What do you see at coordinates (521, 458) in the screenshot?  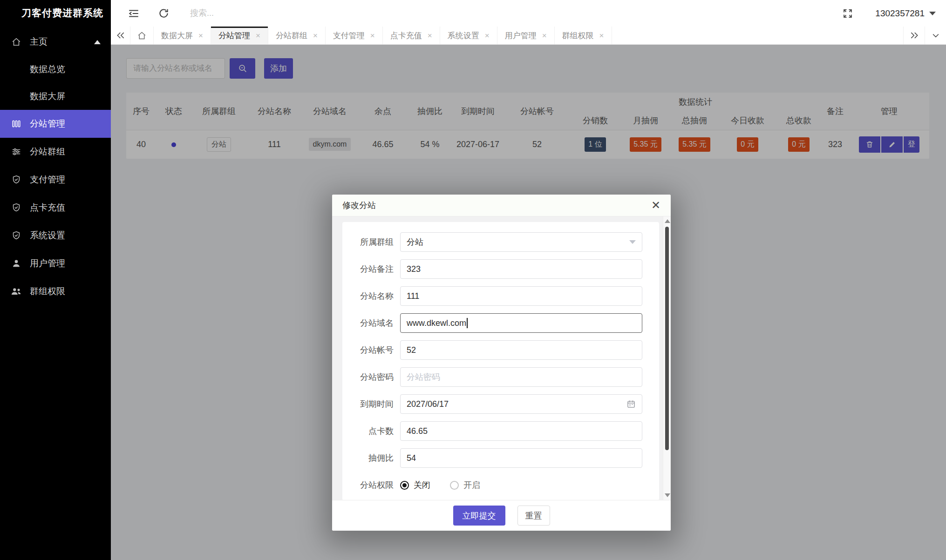 I see `rate-field: 54` at bounding box center [521, 458].